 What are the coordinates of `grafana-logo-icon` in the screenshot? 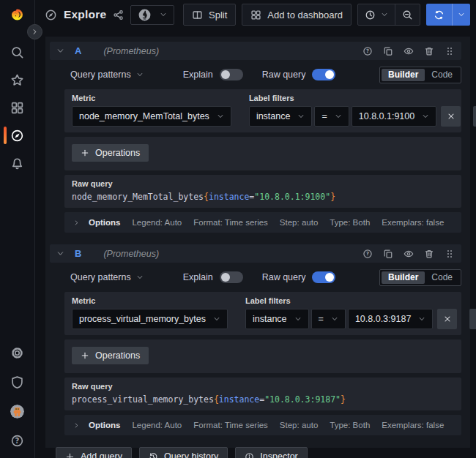 It's located at (18, 15).